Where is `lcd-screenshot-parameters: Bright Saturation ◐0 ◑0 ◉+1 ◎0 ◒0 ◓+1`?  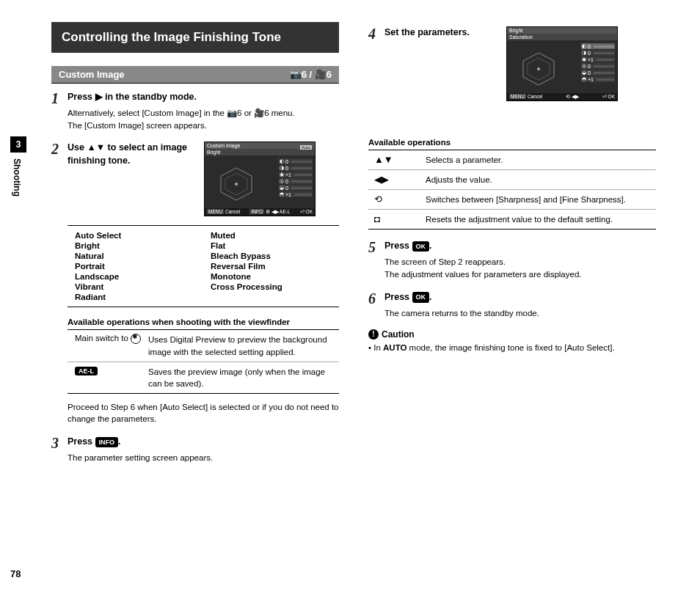 lcd-screenshot-parameters: Bright Saturation ◐0 ◑0 ◉+1 ◎0 ◒0 ◓+1 is located at coordinates (562, 64).